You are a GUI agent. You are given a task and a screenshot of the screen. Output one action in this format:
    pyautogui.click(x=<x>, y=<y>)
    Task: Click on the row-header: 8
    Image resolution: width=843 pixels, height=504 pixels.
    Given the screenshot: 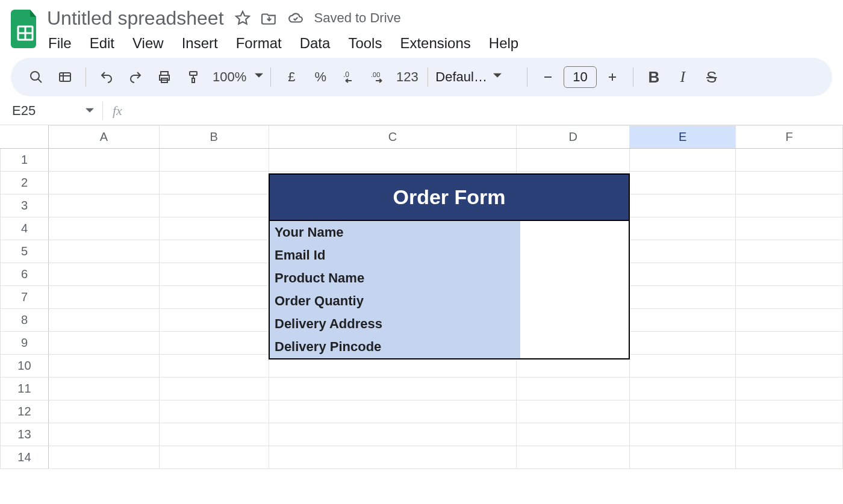 What is the action you would take?
    pyautogui.click(x=25, y=320)
    